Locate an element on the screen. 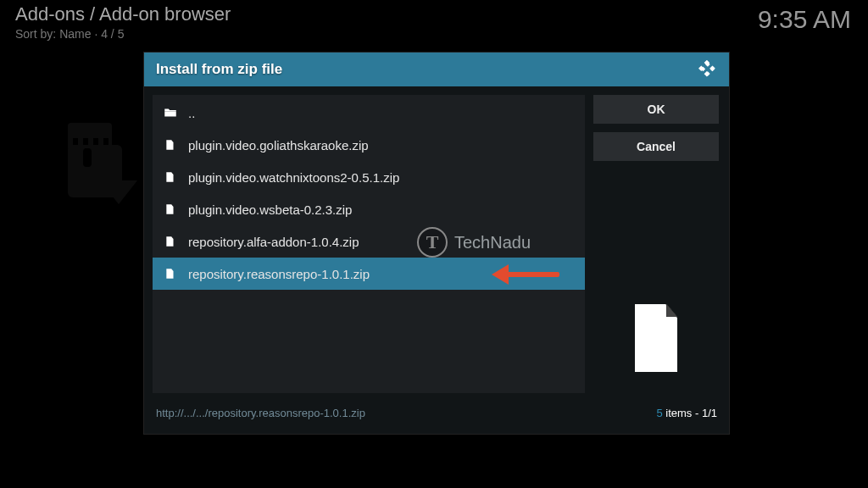  status-path: http://.../.../repository.reasonsrepo-1.… is located at coordinates (261, 413).